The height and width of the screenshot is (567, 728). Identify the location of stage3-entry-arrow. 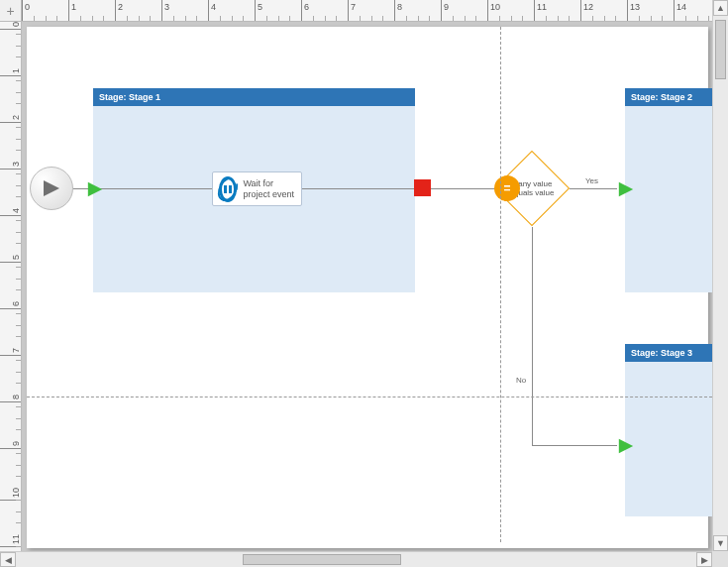
(626, 446).